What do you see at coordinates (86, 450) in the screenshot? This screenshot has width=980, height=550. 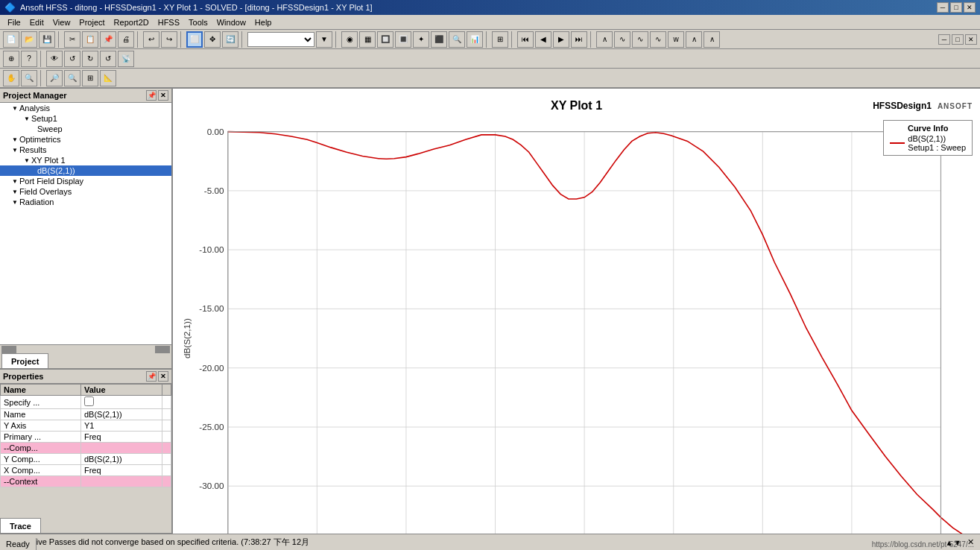 I see `properties-scroll: Name Value Specify ...NamedB(S(2,1))Y Ax…` at bounding box center [86, 450].